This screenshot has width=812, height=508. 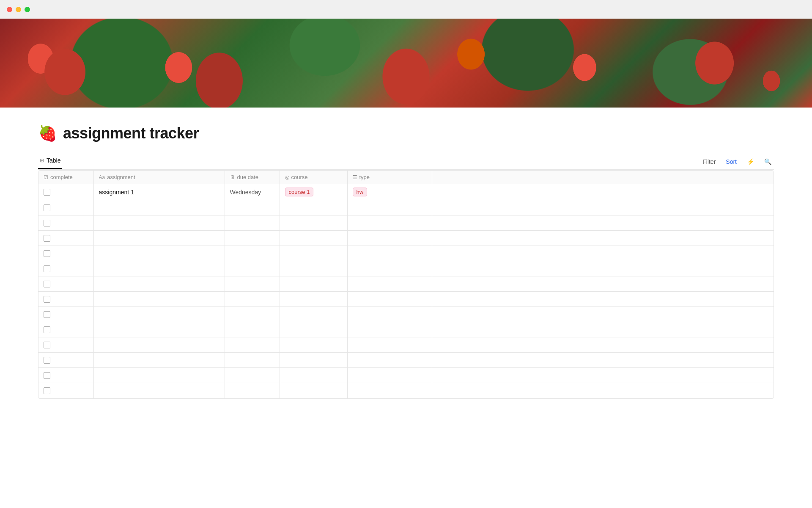 I want to click on col-header-duedate: 🗓 due date, so click(x=252, y=177).